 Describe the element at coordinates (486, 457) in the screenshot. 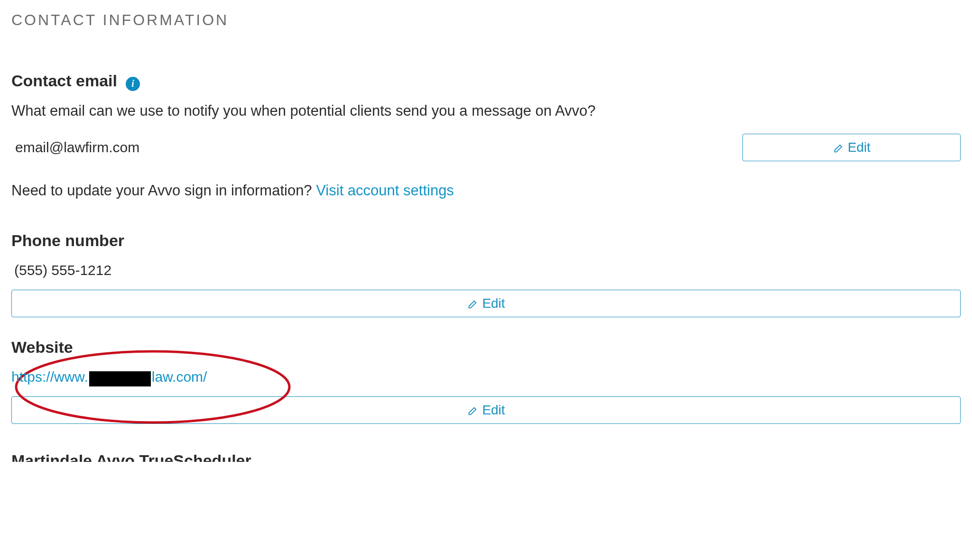

I see `truescheduler-heading: Martindale Avvo TrueScheduler` at that location.